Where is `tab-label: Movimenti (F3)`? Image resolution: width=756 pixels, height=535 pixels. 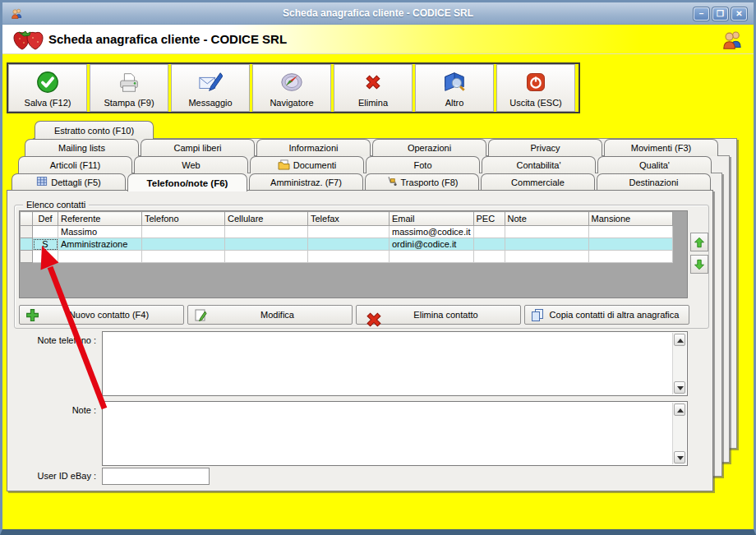
tab-label: Movimenti (F3) is located at coordinates (661, 148).